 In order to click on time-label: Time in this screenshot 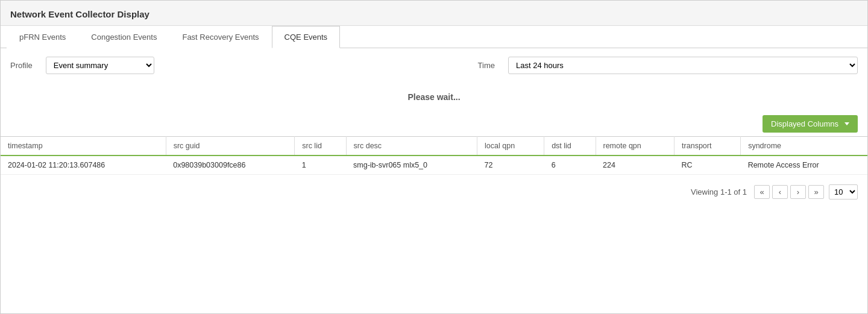, I will do `click(486, 65)`.